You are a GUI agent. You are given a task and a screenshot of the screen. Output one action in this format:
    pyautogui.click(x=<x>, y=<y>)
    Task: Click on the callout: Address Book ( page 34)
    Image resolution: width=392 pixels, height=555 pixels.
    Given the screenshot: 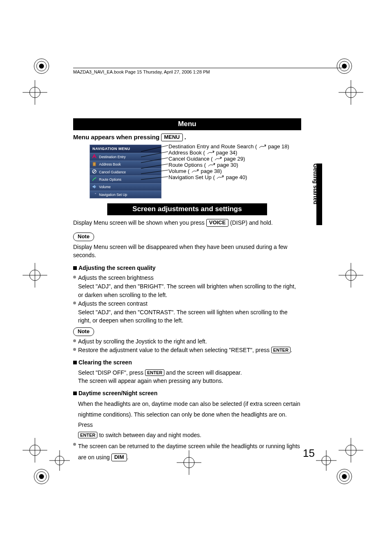 What is the action you would take?
    pyautogui.click(x=229, y=152)
    